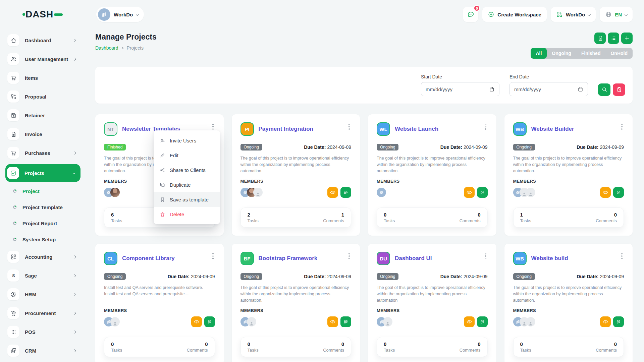 The image size is (644, 362). Describe the element at coordinates (187, 170) in the screenshot. I see `menu-item-share-to-clients: Share to Clients` at that location.